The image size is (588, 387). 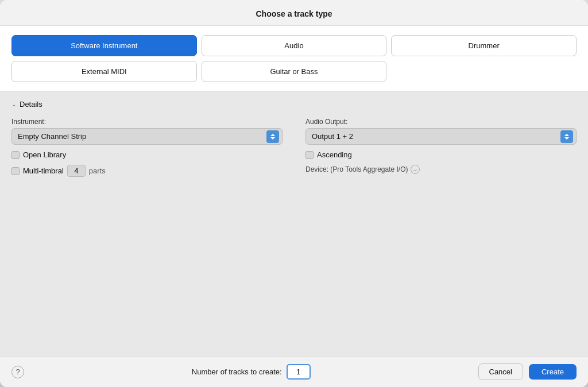 What do you see at coordinates (45, 155) in the screenshot?
I see `open-library-label: Open Library` at bounding box center [45, 155].